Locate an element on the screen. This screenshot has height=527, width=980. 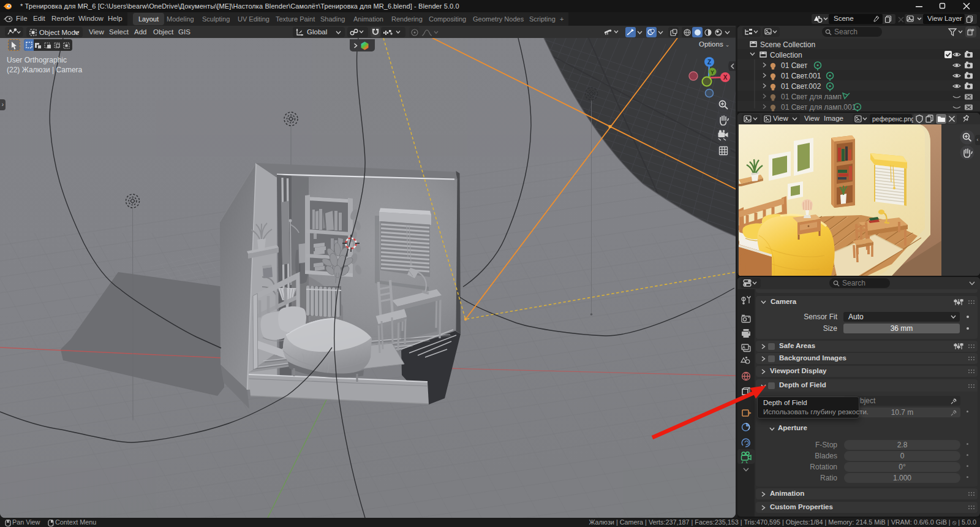
svg-text: X is located at coordinates (725, 77).